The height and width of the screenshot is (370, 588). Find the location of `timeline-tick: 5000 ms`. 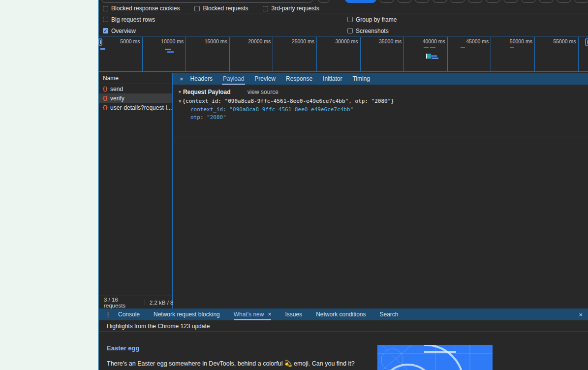

timeline-tick: 5000 ms is located at coordinates (121, 54).